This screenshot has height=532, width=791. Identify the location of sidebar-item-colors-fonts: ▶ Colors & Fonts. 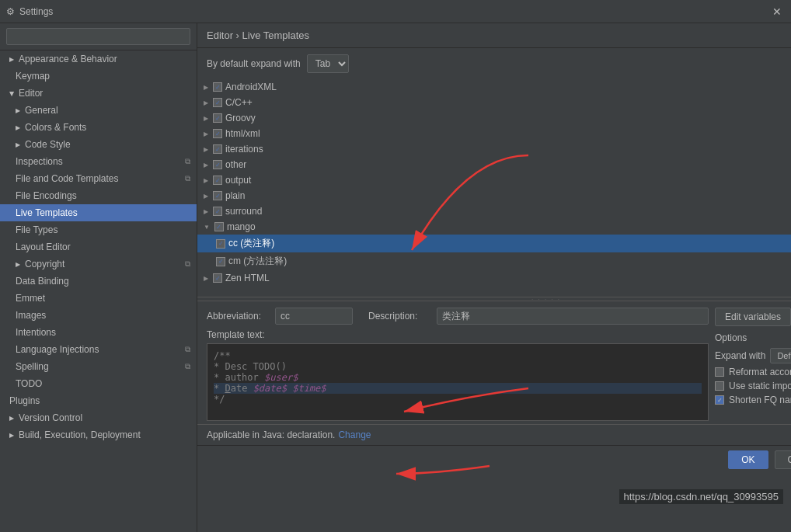
(98, 127).